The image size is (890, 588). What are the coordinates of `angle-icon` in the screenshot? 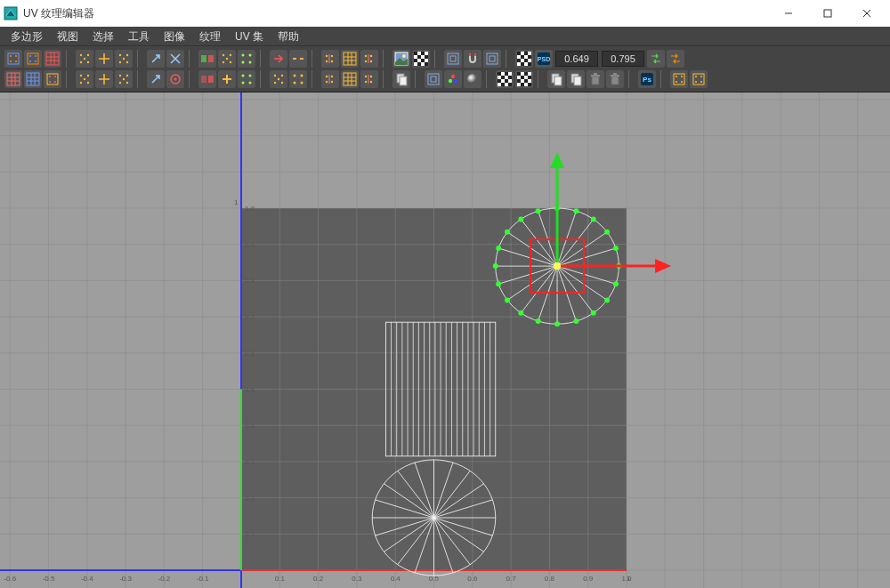 It's located at (156, 79).